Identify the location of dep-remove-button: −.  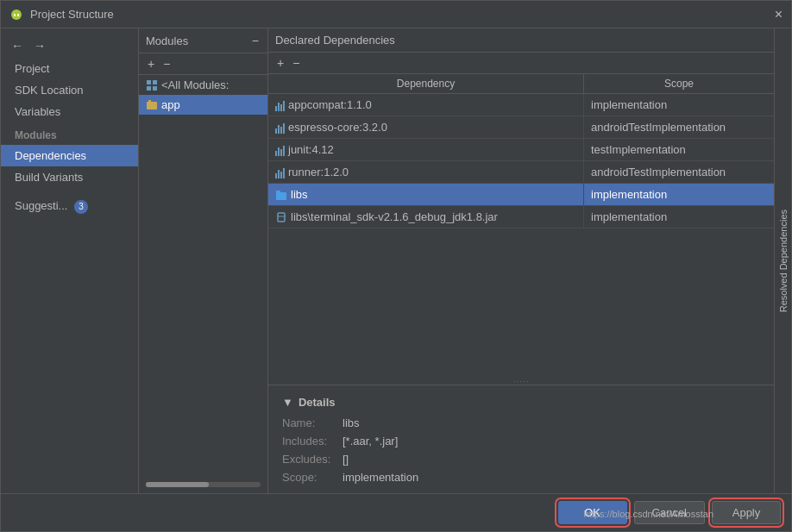
(296, 63).